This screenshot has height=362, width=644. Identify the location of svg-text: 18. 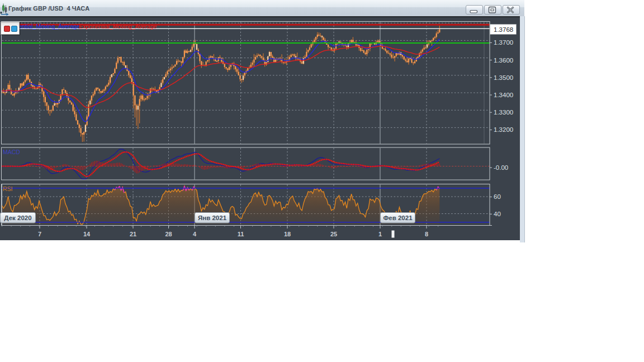
(287, 234).